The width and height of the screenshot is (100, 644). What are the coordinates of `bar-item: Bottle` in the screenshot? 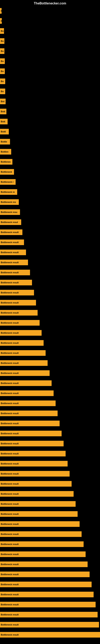 It's located at (5, 142).